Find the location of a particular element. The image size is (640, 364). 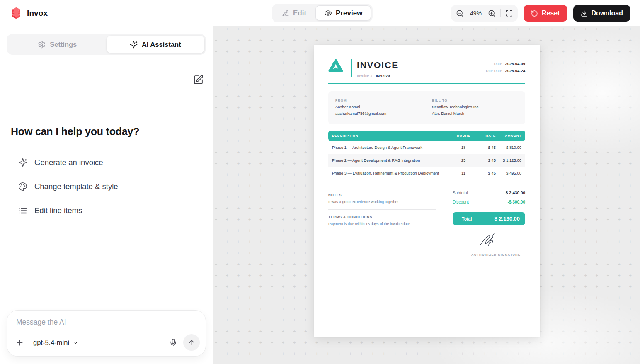

invoice-logo-icon is located at coordinates (336, 66).